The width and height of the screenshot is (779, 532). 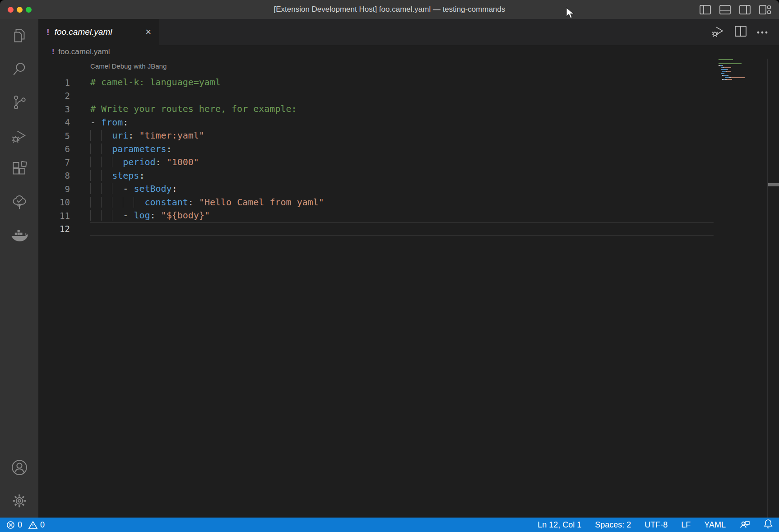 I want to click on code-line: 5 uri: "timer:yaml", so click(x=409, y=136).